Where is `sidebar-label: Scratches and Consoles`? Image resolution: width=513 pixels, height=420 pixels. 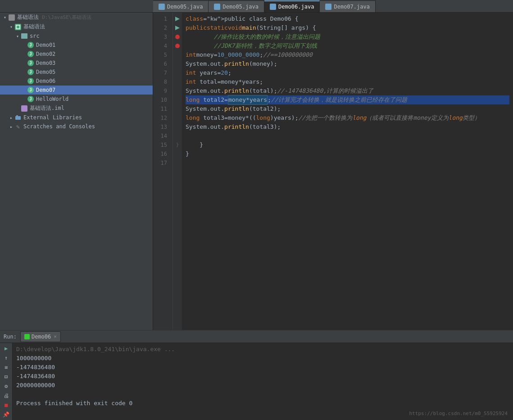
sidebar-label: Scratches and Consoles is located at coordinates (88, 126).